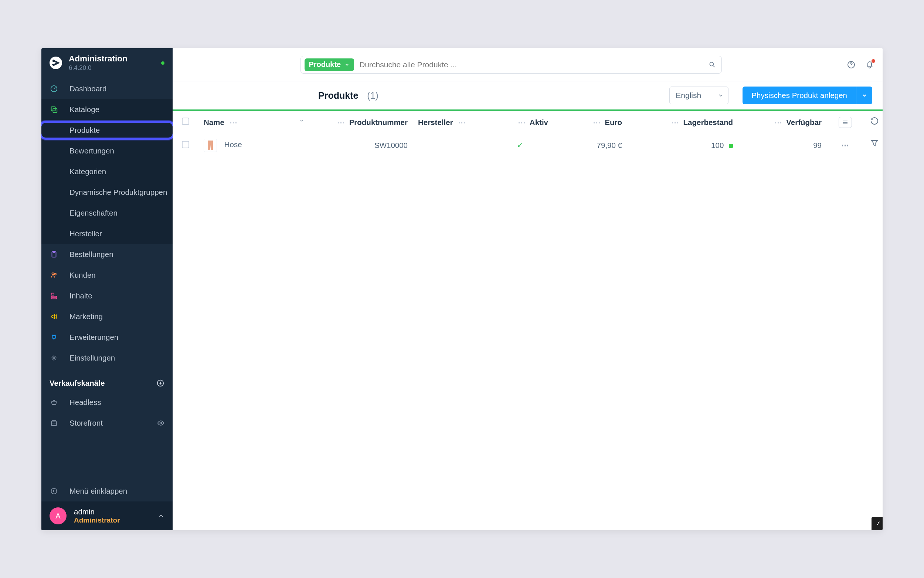 This screenshot has width=924, height=578. Describe the element at coordinates (528, 96) in the screenshot. I see `page-bar: Produkte (1) English Physisches Produkt …` at that location.